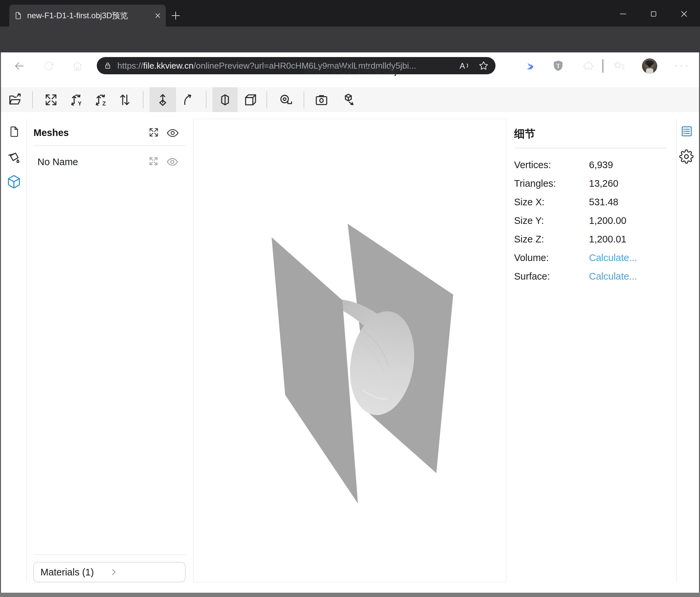  Describe the element at coordinates (91, 16) in the screenshot. I see `tab-title: new-F1-D1-1-first.obj3D预览` at that location.